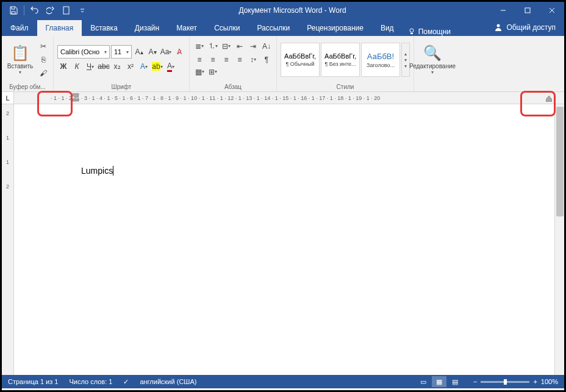  I want to click on numbering-button: ⒈▾, so click(213, 46).